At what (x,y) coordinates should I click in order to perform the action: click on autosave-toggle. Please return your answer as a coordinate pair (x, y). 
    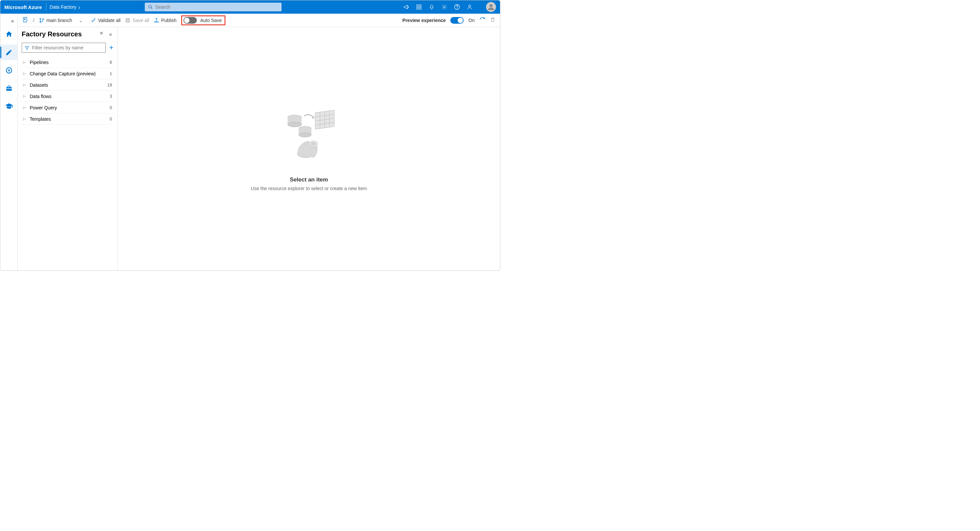
    Looking at the image, I should click on (190, 21).